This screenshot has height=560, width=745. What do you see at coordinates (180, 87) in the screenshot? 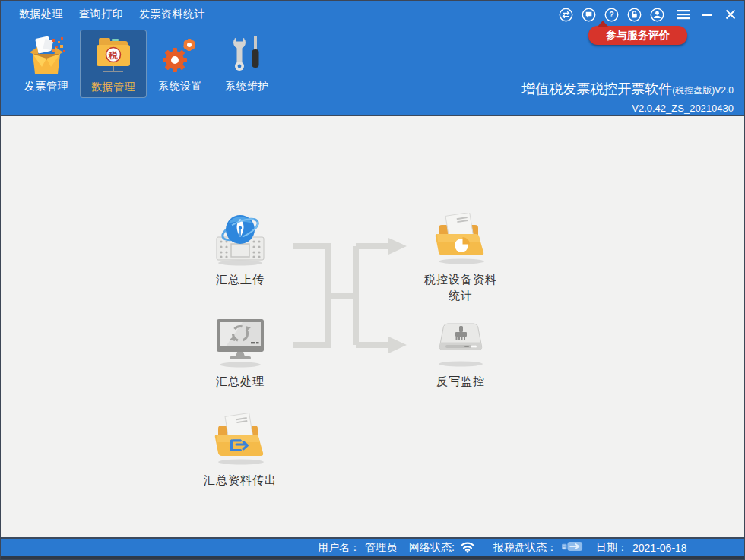
I see `toolbar-item-label: 系统设置` at bounding box center [180, 87].